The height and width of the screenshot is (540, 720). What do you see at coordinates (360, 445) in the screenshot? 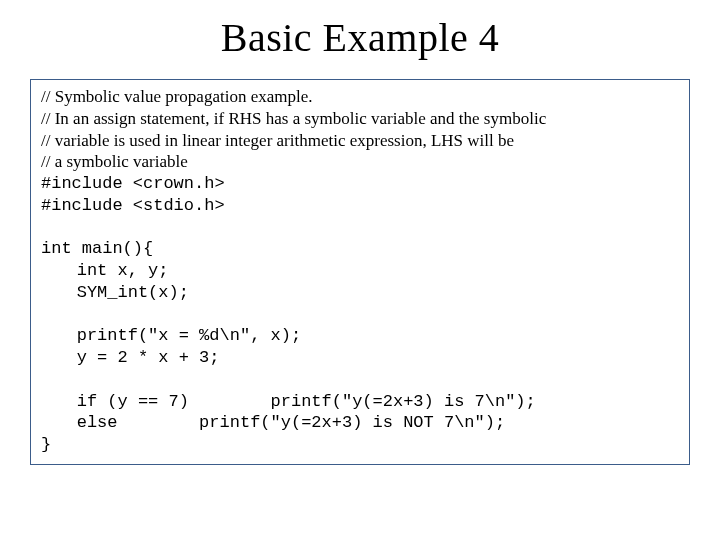
I see `close-brace: }` at bounding box center [360, 445].